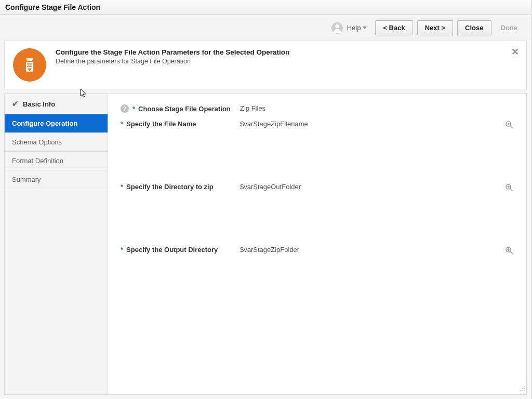 The height and width of the screenshot is (399, 532). Describe the element at coordinates (172, 61) in the screenshot. I see `banner-subtitle: Define the parameters for Stage File Ope…` at that location.